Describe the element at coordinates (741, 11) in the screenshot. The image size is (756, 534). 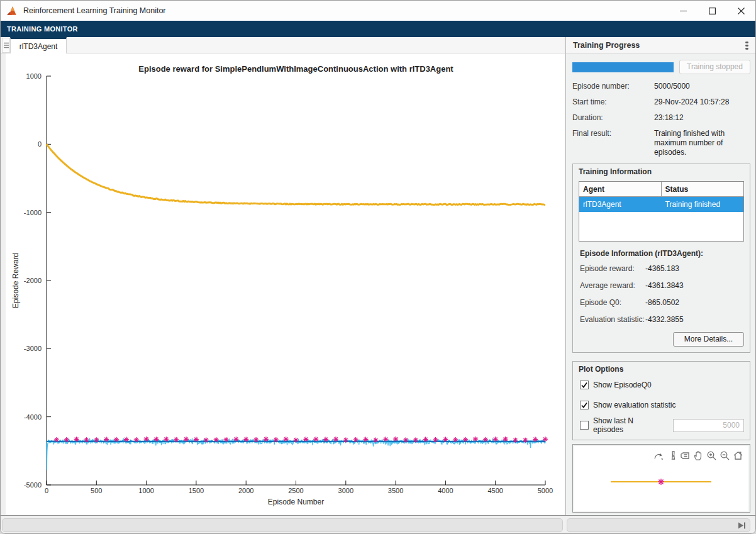
I see `close-icon` at that location.